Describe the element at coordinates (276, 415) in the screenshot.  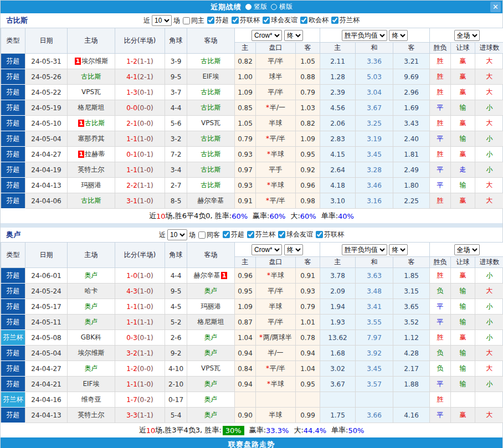
I see `handicap-line: 半球` at that location.